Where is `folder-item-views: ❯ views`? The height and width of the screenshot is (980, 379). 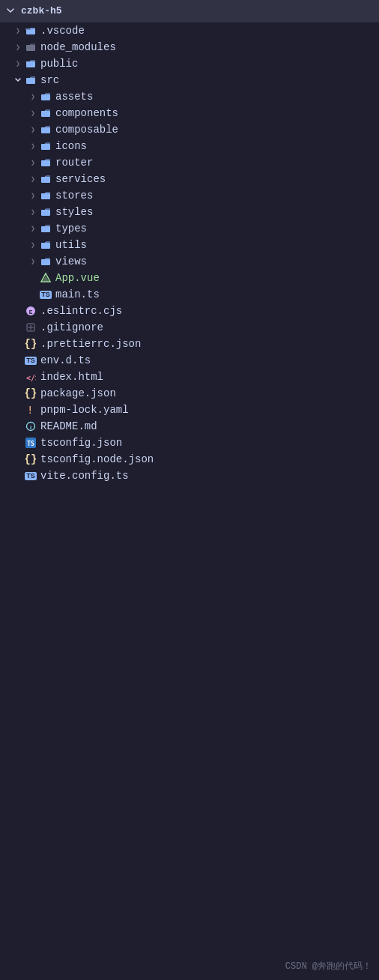 folder-item-views: ❯ views is located at coordinates (190, 261).